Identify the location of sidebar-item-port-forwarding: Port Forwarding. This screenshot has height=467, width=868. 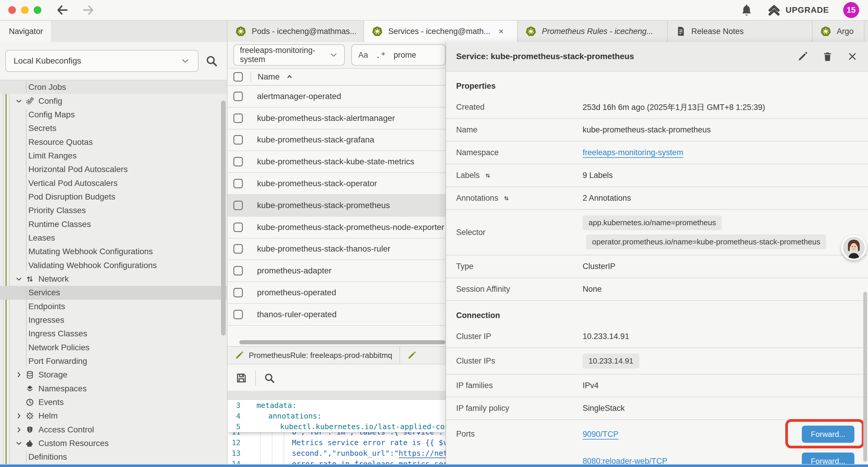
(113, 361).